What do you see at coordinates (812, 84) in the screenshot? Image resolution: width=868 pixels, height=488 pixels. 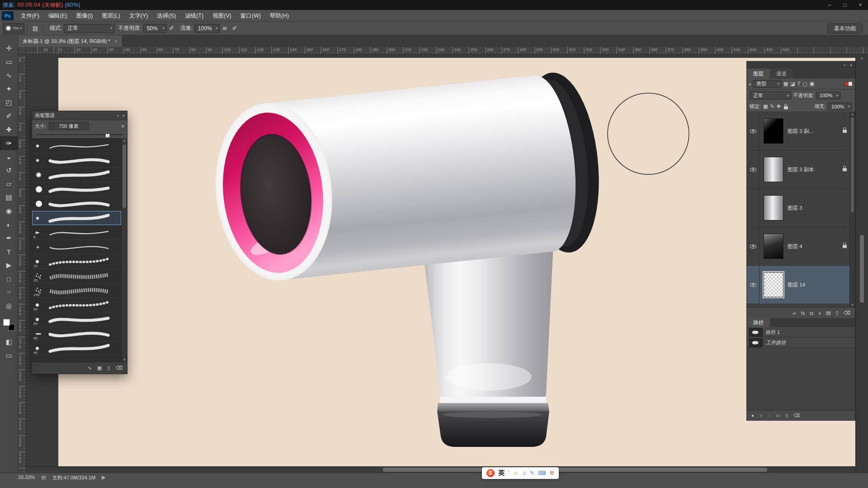 I see `filter-smart-icon: ▣` at bounding box center [812, 84].